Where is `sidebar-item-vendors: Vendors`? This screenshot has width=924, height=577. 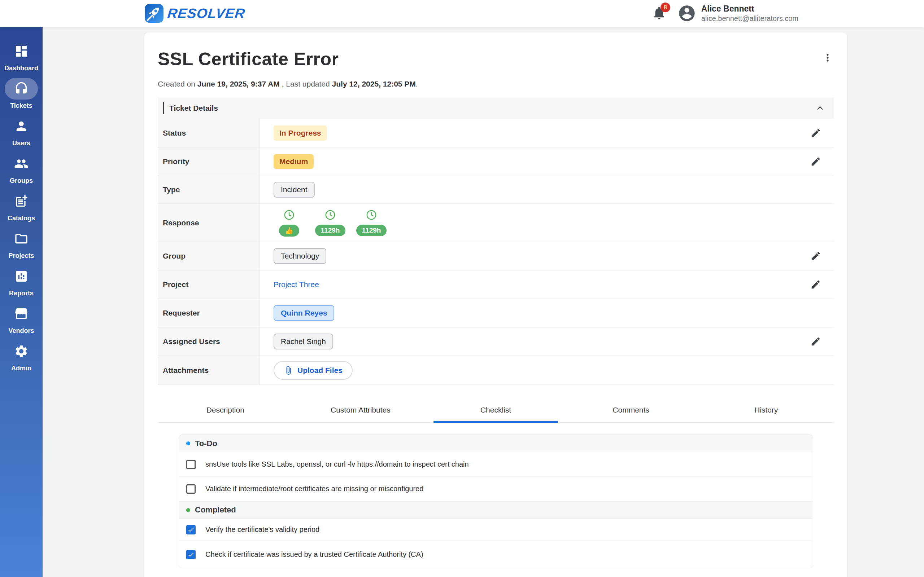
sidebar-item-vendors: Vendors is located at coordinates (21, 319).